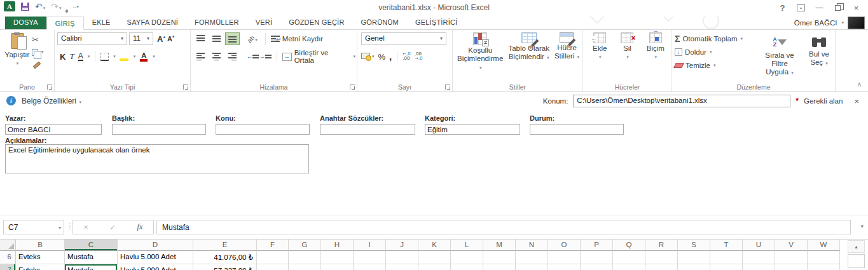 The height and width of the screenshot is (270, 868). Describe the element at coordinates (160, 39) in the screenshot. I see `grow-font-button: A▴` at that location.